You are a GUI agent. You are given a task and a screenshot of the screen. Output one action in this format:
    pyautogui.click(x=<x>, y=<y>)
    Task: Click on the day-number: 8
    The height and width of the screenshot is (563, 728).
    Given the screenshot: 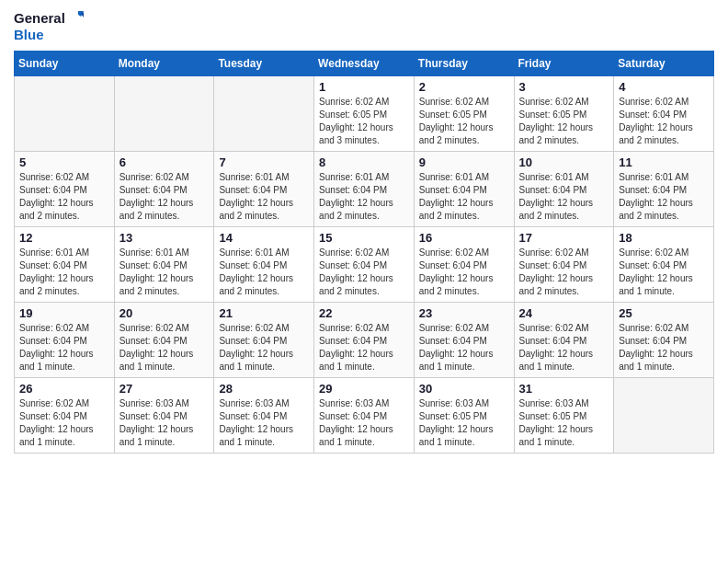 What is the action you would take?
    pyautogui.click(x=364, y=162)
    